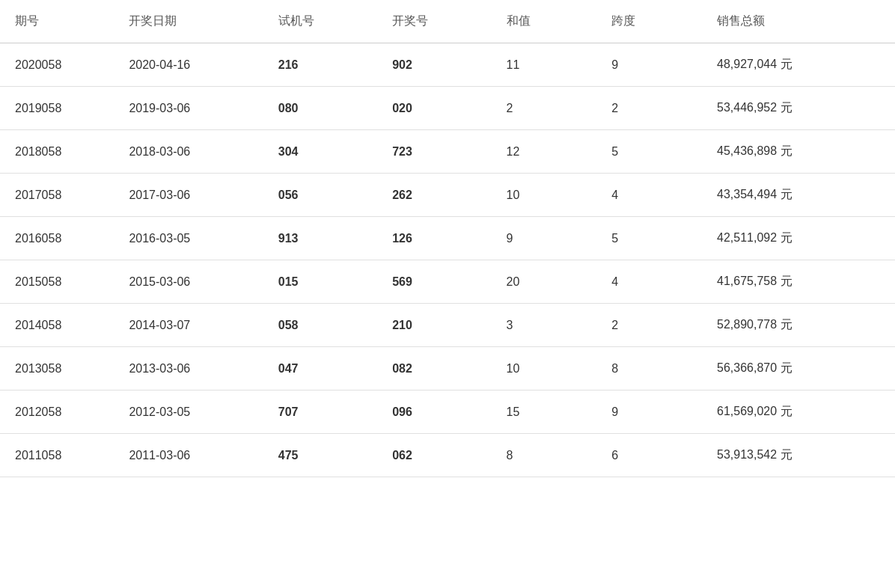 Image resolution: width=895 pixels, height=588 pixels. Describe the element at coordinates (189, 195) in the screenshot. I see `cell-date: 2017-03-06` at that location.